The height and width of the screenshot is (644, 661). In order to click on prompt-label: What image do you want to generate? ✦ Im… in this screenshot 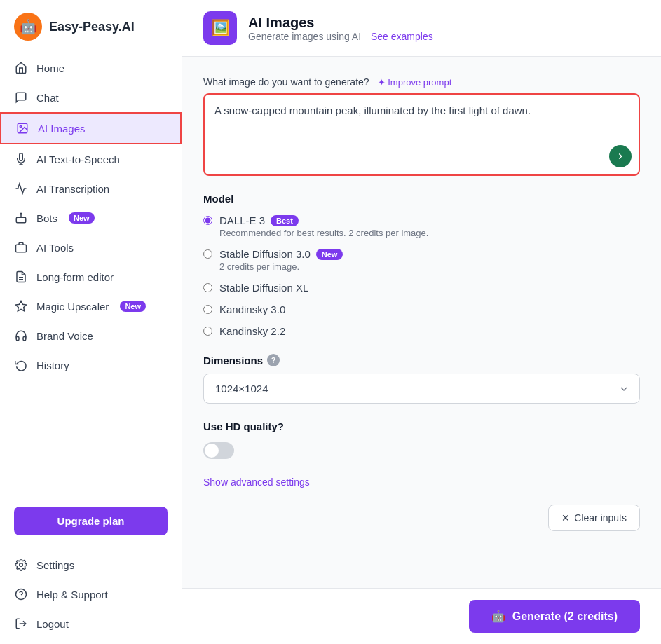, I will do `click(422, 82)`.